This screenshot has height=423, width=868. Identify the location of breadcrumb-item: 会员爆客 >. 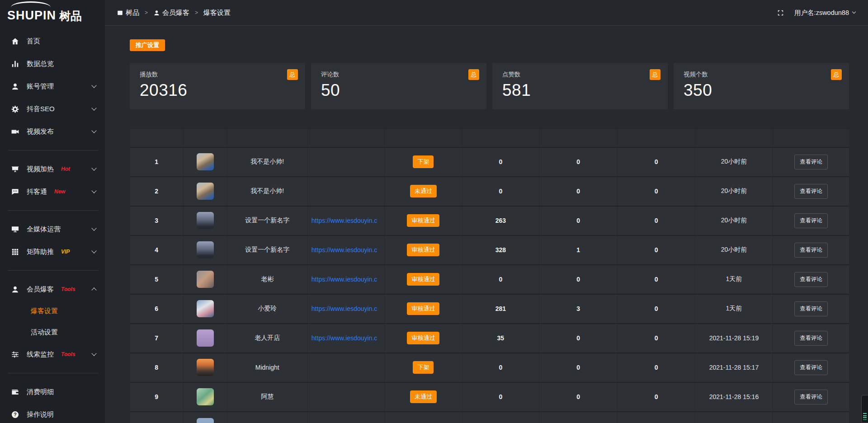
(178, 13).